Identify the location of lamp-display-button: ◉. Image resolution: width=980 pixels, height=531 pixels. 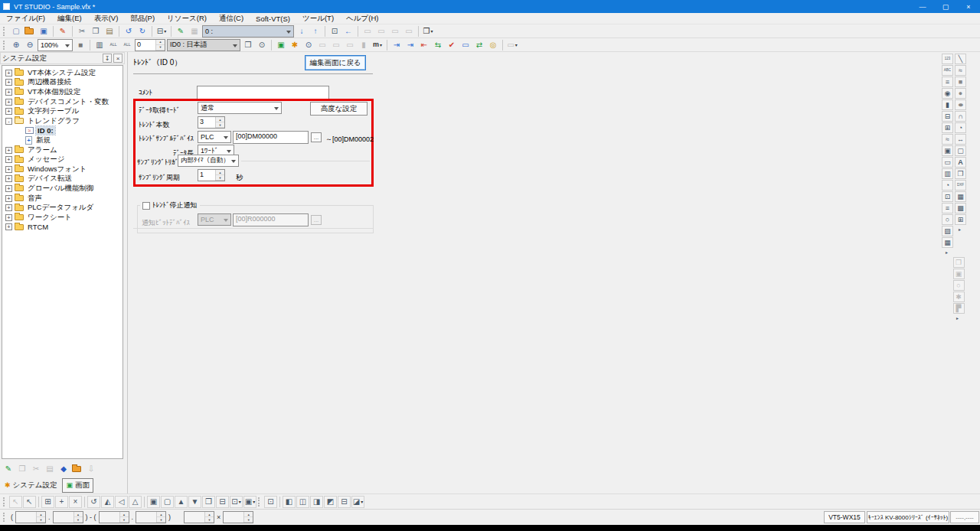
(948, 93).